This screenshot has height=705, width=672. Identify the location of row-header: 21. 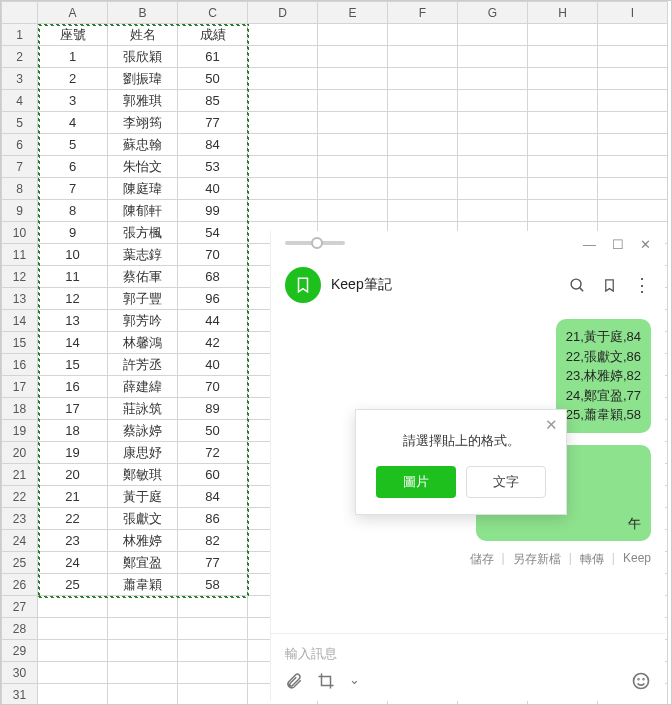
(20, 475).